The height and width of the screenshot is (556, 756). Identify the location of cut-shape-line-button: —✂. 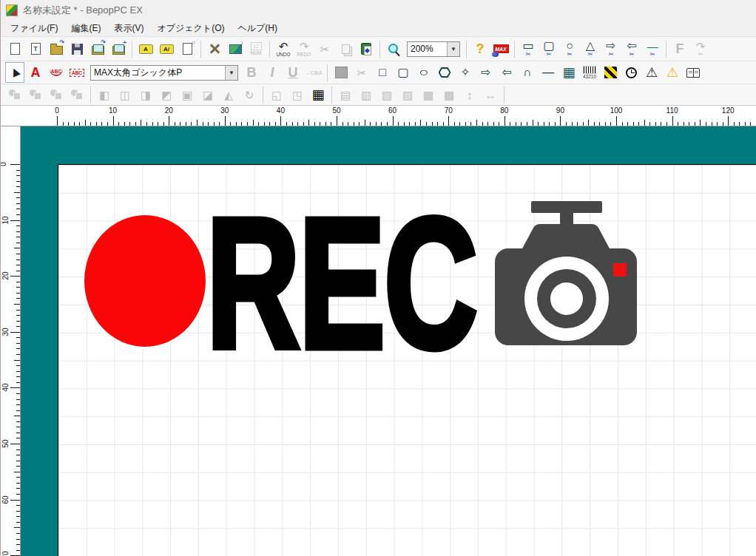
(652, 49).